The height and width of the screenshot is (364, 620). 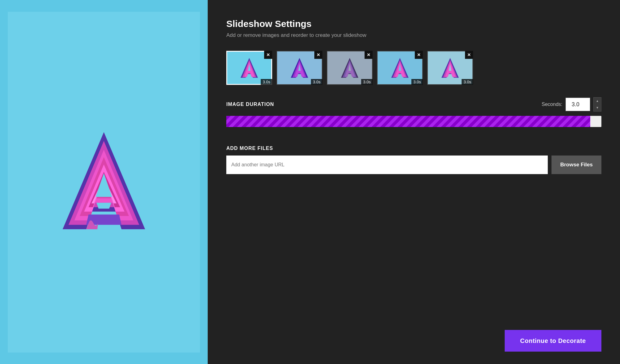 I want to click on progress-bar-fill, so click(x=408, y=121).